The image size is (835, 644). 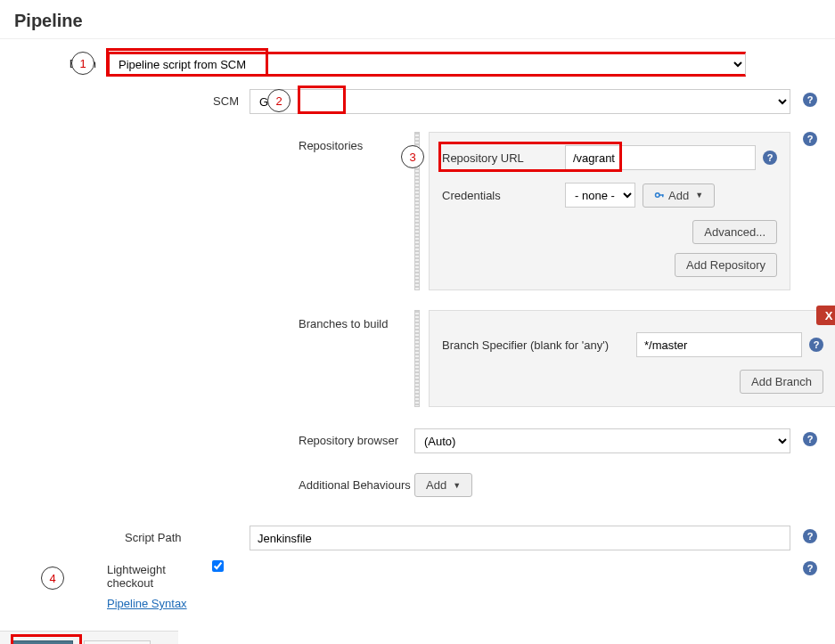 I want to click on credentials-label: Credentials, so click(x=500, y=196).